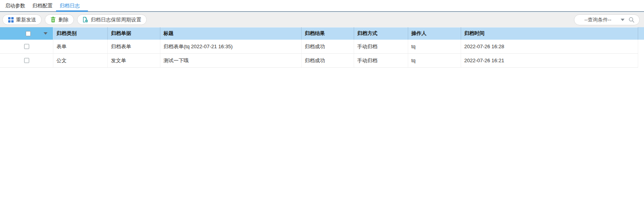 This screenshot has width=644, height=203. What do you see at coordinates (549, 47) in the screenshot?
I see `cell-time: 2022-07-26 16:28` at bounding box center [549, 47].